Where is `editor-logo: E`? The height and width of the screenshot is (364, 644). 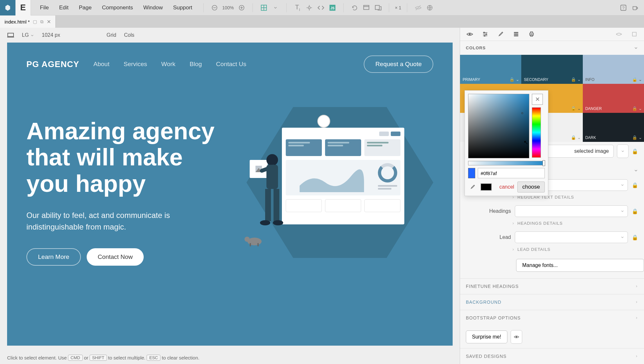
editor-logo: E is located at coordinates (23, 8).